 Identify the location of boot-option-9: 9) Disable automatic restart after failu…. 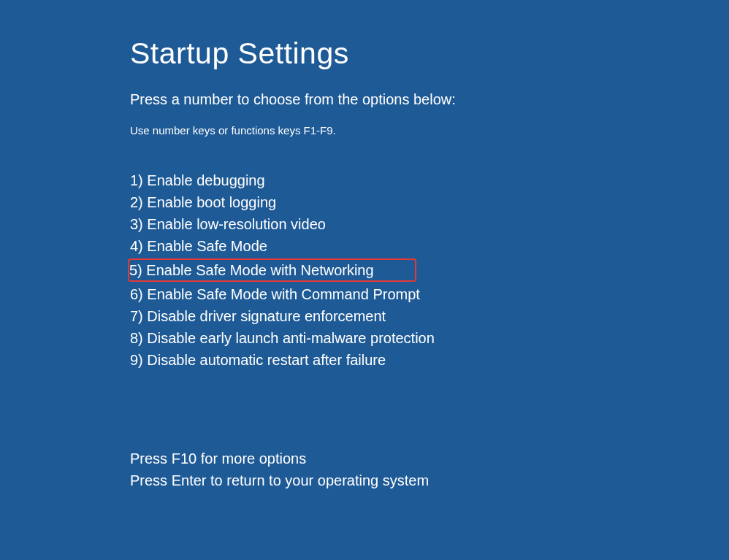
(430, 360).